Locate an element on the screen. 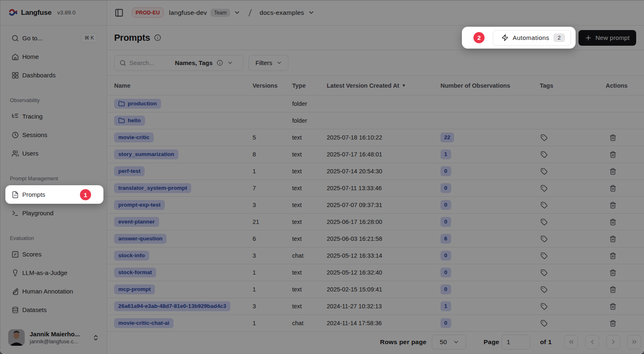  versions-cell: 3 is located at coordinates (272, 256).